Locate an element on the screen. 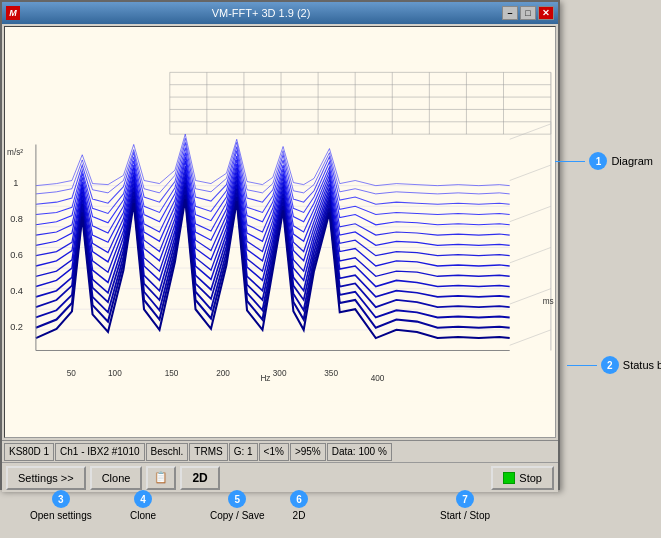 The width and height of the screenshot is (661, 538). svg-text: 0.4 is located at coordinates (16, 291).